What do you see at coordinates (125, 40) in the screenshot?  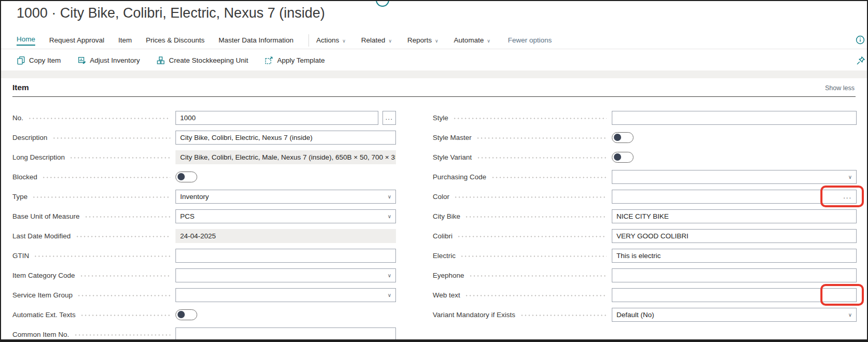 I see `tab-item: Item` at bounding box center [125, 40].